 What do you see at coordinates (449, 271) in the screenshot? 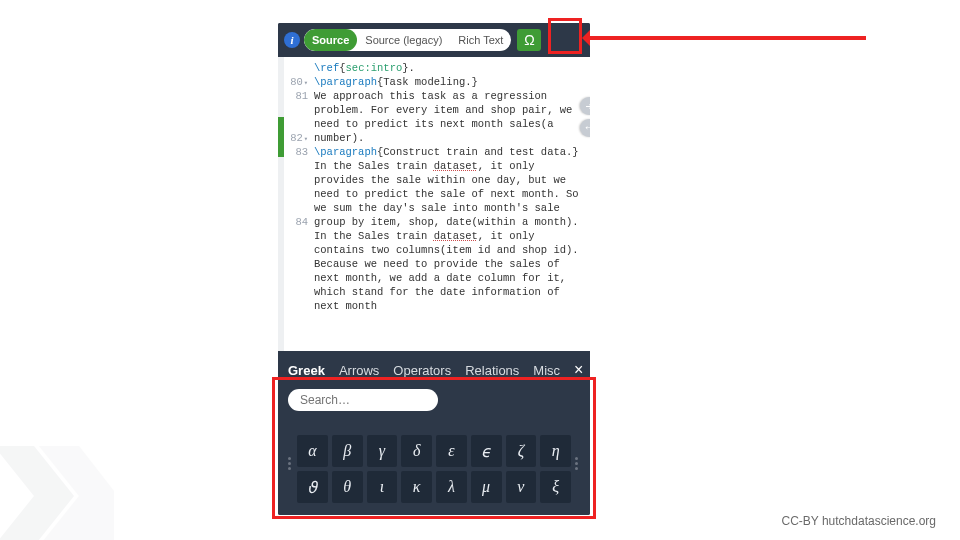
I see `code-line: In the Sales train dataset, it only cont…` at bounding box center [449, 271].